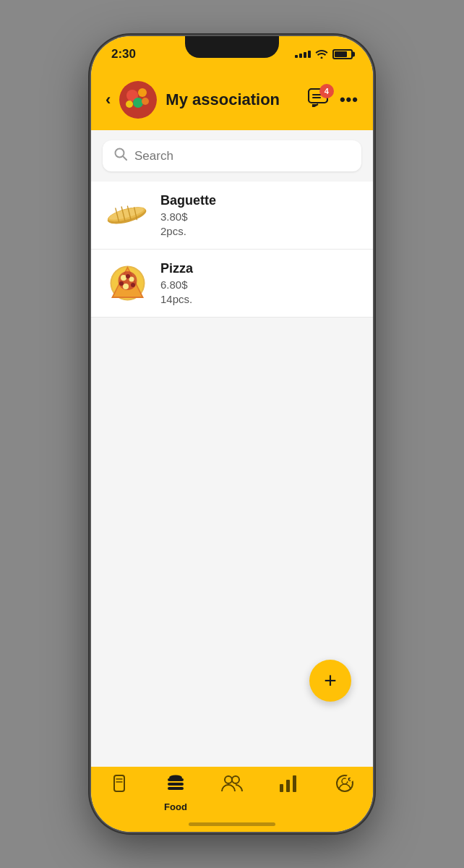 This screenshot has width=464, height=868. I want to click on item-info-baguette: Baguette 3.80$ 2pcs., so click(188, 216).